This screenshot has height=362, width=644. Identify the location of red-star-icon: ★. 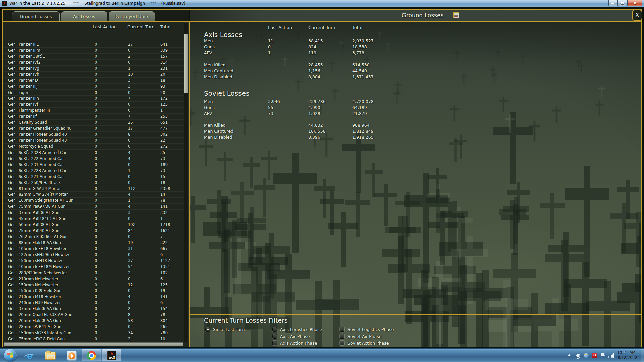
(112, 353).